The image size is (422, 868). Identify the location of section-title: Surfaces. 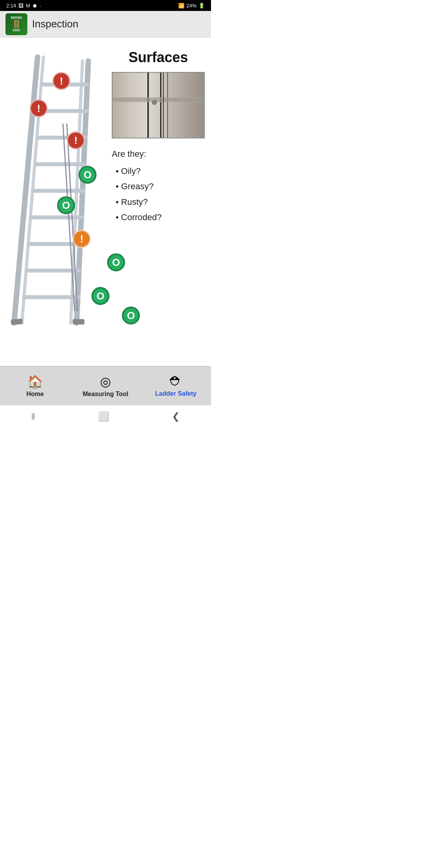
(158, 57).